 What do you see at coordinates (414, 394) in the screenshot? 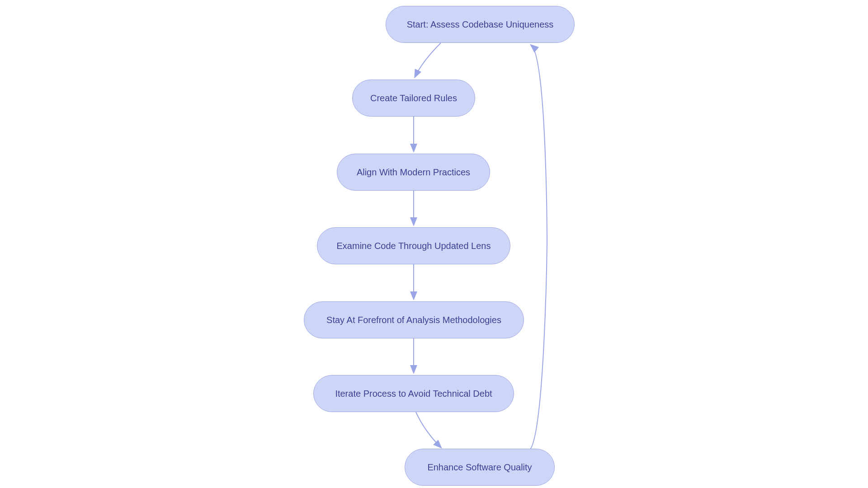
I see `flow-node-iterate: Iterate Process to Avoid Technical Debt` at bounding box center [414, 394].